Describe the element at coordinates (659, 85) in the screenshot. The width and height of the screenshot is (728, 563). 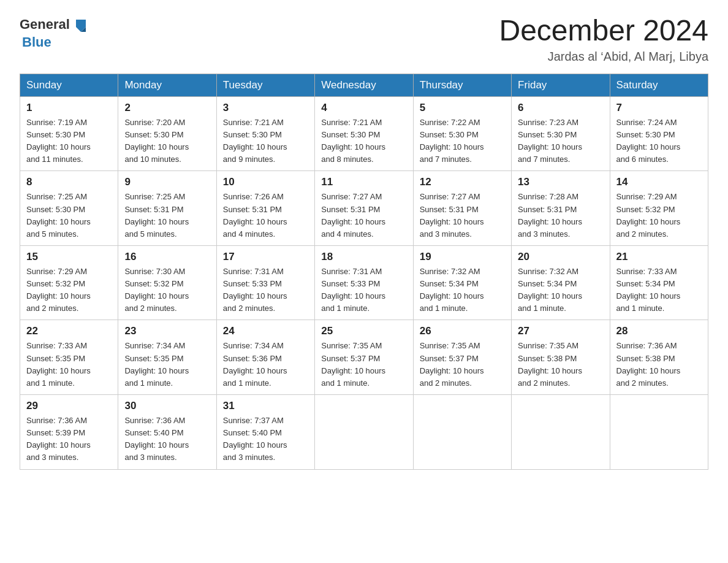
I see `weekday-header-saturday: Saturday` at that location.